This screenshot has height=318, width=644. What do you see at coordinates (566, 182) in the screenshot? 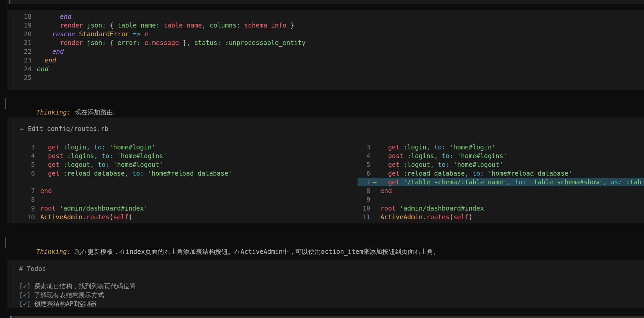
I see `code-token: 'table_schema#show'` at bounding box center [566, 182].